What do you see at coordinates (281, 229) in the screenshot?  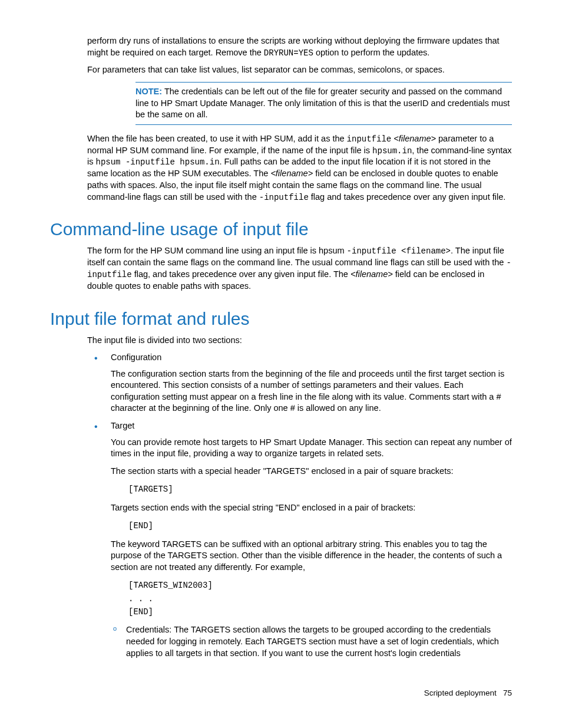 I see `heading-cmdline-usage: Command-line usage of input file` at bounding box center [281, 229].